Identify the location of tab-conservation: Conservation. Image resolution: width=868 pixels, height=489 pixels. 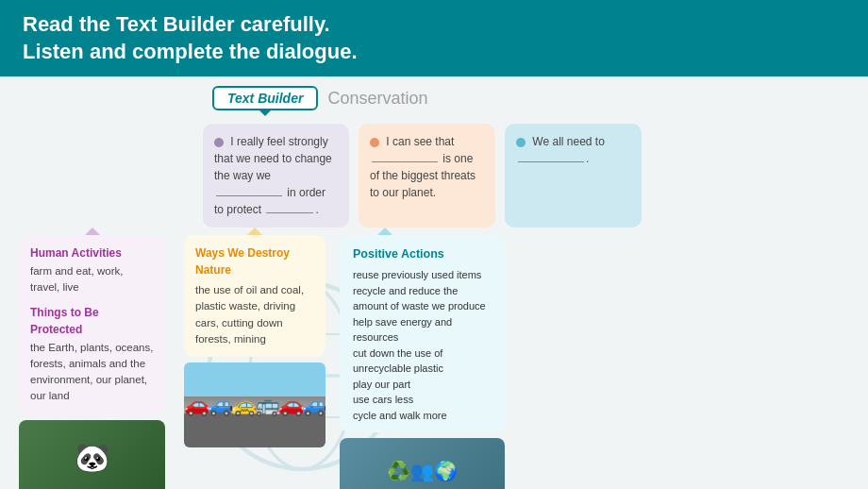
(377, 98).